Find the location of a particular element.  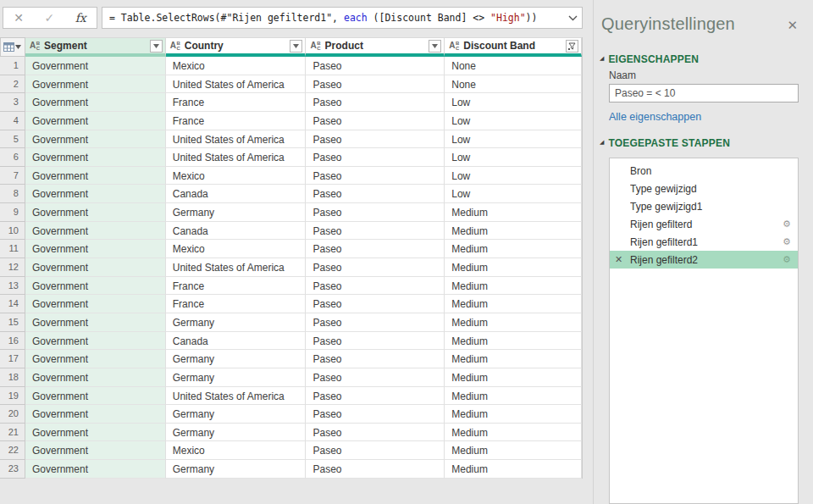

applied-step-type-gewijzigd: ✕Type gewijzigd⚙ is located at coordinates (704, 188).